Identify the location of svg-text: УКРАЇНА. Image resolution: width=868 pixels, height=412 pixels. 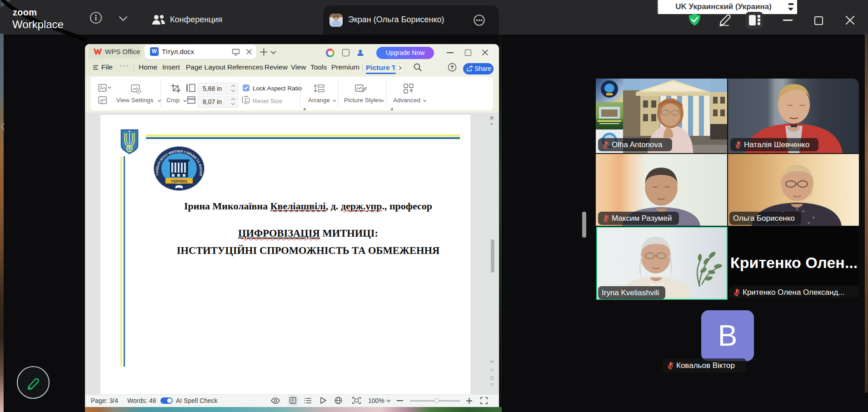
(179, 182).